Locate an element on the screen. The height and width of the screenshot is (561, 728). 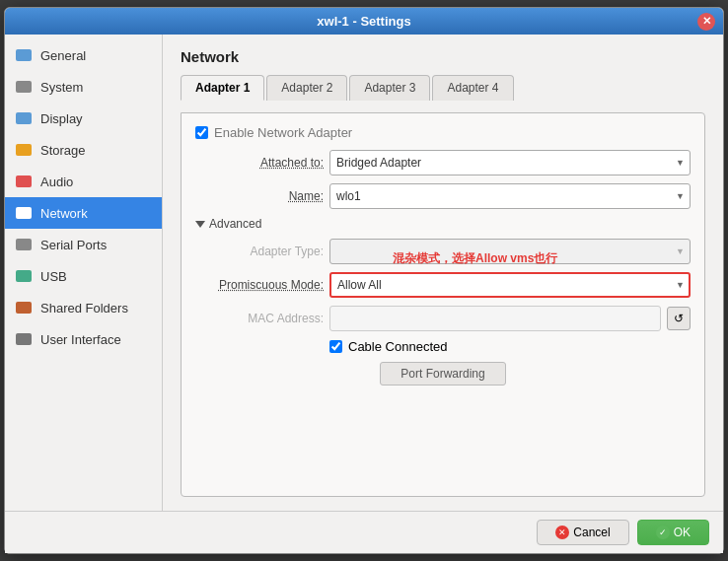
tab-adapter-1: Adapter 1 is located at coordinates (223, 88).